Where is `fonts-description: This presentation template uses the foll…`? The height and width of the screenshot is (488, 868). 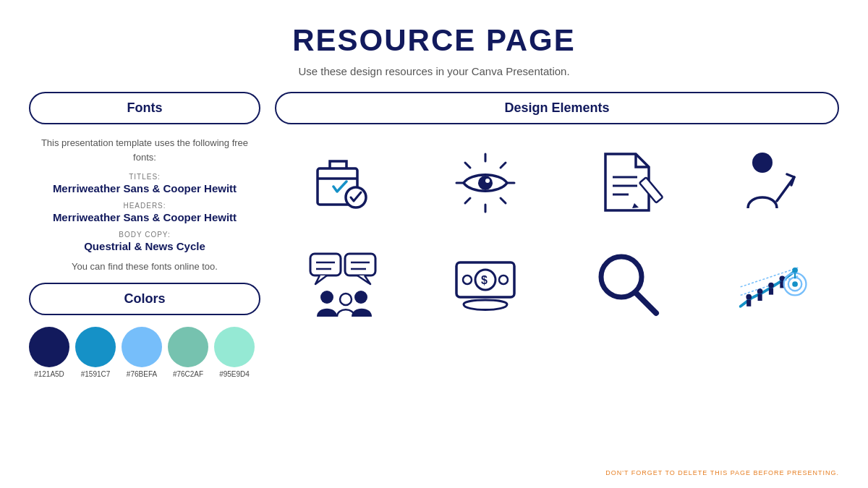 fonts-description: This presentation template uses the foll… is located at coordinates (145, 150).